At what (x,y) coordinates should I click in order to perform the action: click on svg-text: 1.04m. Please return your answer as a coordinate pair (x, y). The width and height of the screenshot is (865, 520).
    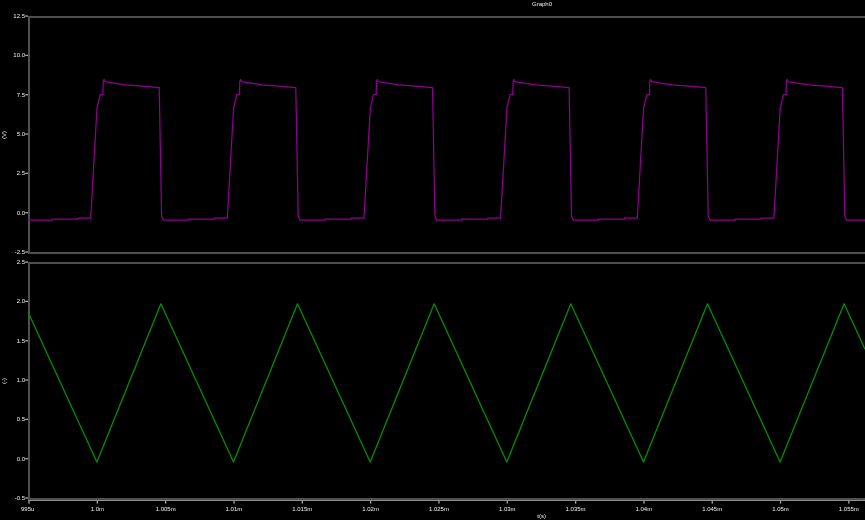
    Looking at the image, I should click on (644, 509).